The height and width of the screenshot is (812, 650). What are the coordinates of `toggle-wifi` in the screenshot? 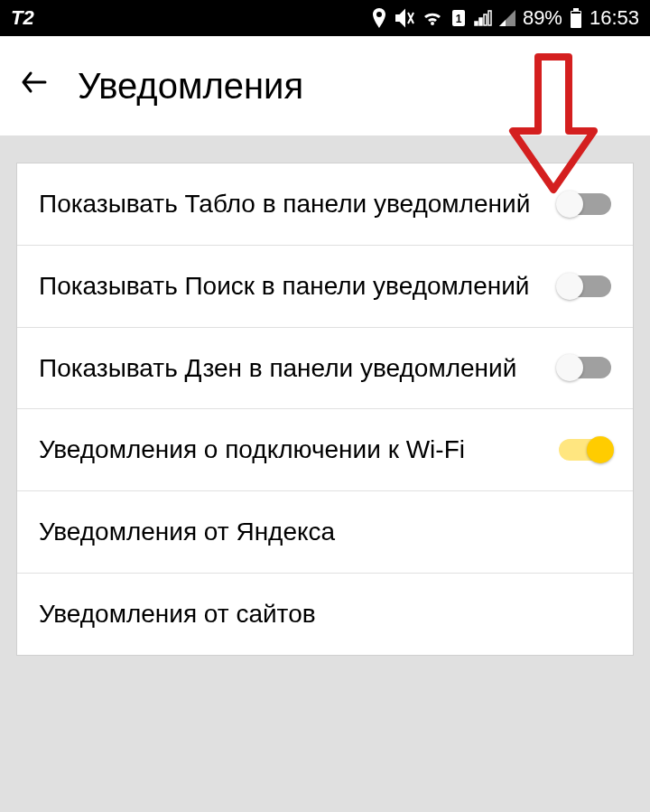 It's located at (585, 450).